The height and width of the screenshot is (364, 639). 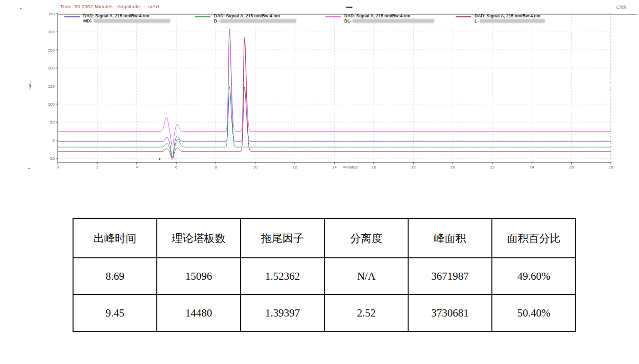 I want to click on table-header-cell: 拖尾因子, so click(x=282, y=238).